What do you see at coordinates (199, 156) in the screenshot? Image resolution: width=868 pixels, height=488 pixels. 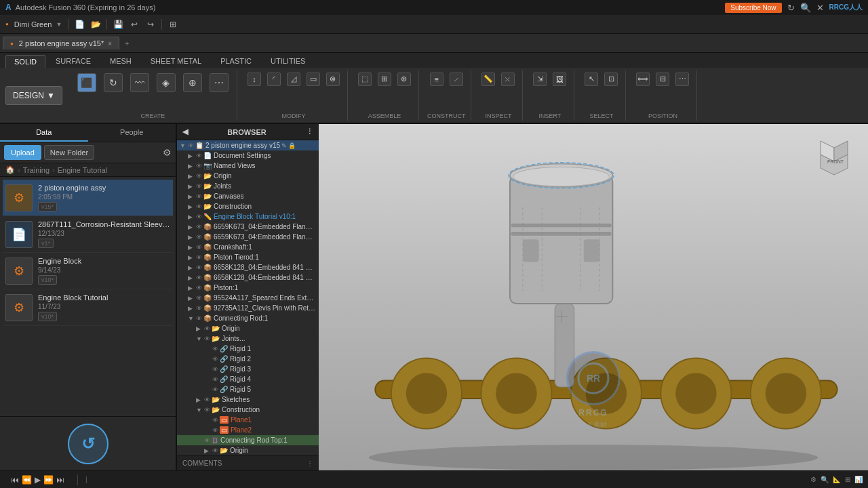 I see `doc-settings-vis: 👁` at bounding box center [199, 156].